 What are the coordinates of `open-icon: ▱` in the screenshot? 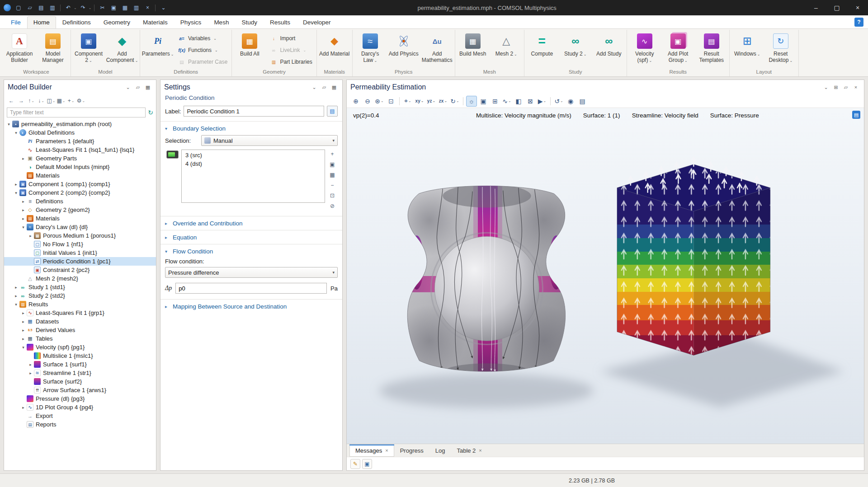 It's located at (30, 8).